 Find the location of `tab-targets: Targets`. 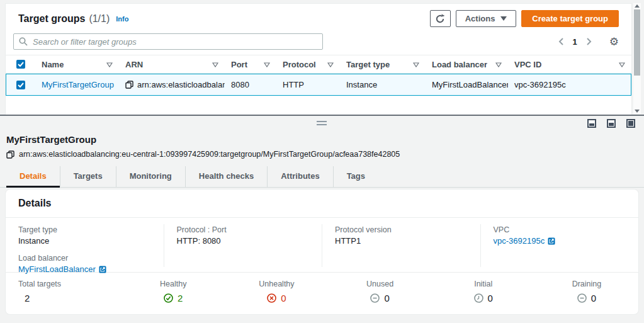

tab-targets: Targets is located at coordinates (88, 176).